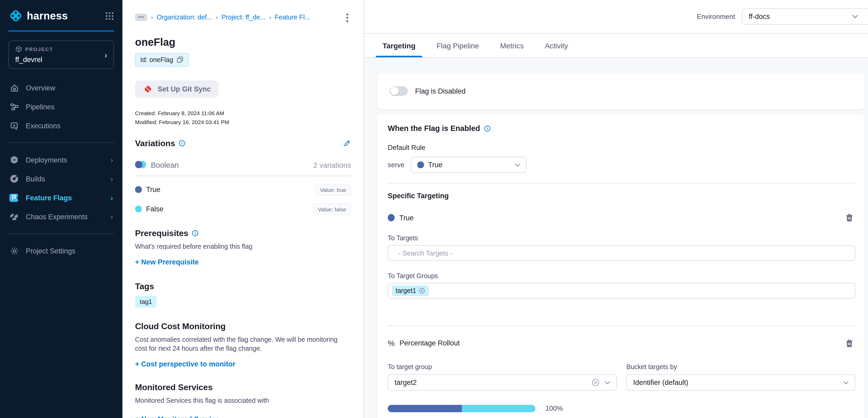 This screenshot has width=868, height=418. Describe the element at coordinates (49, 198) in the screenshot. I see `sidebar-item-label: Feature Flags` at that location.